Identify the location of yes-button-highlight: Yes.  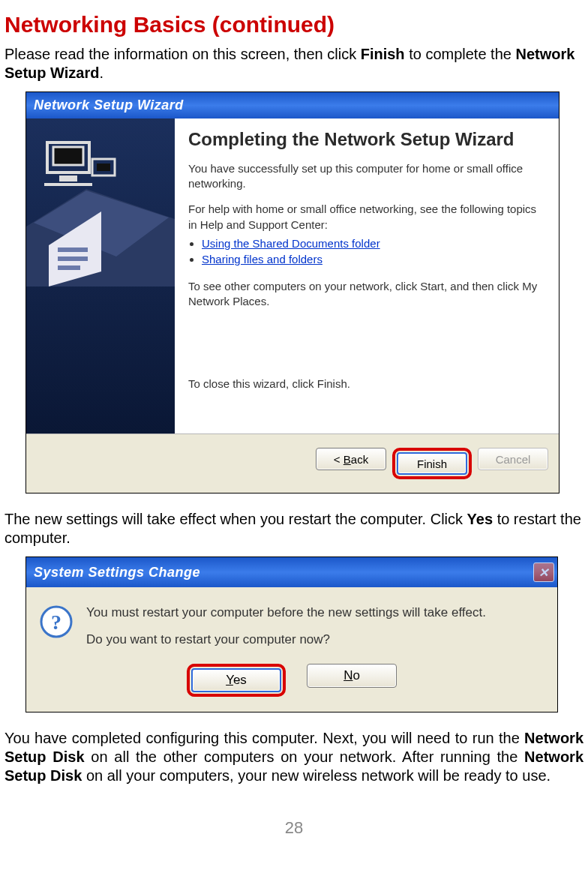
(236, 680).